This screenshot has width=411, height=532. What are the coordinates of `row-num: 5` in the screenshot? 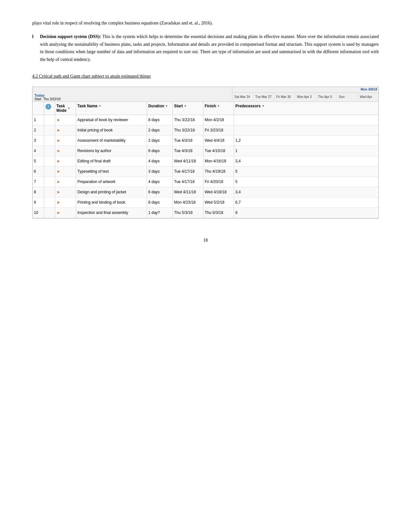 It's located at (38, 161).